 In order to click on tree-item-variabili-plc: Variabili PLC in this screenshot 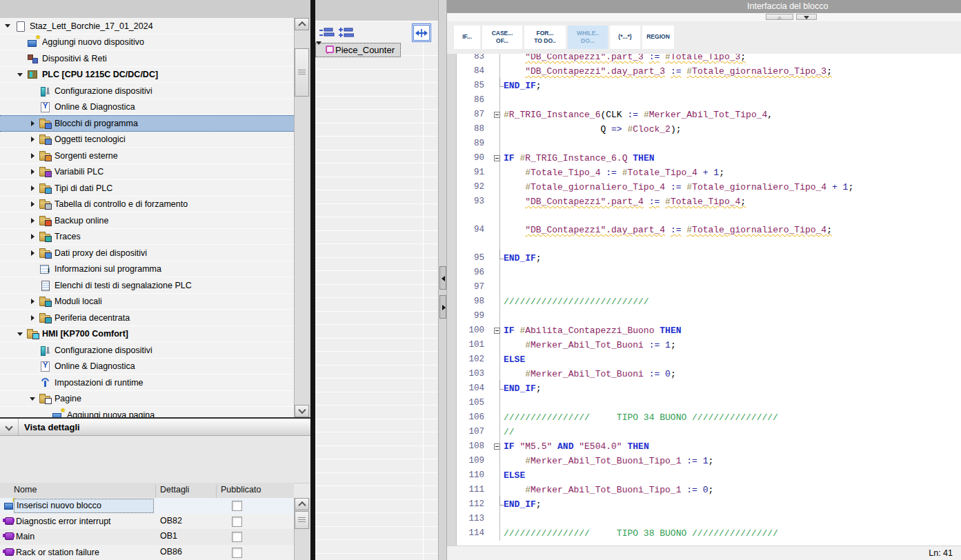, I will do `click(147, 172)`.